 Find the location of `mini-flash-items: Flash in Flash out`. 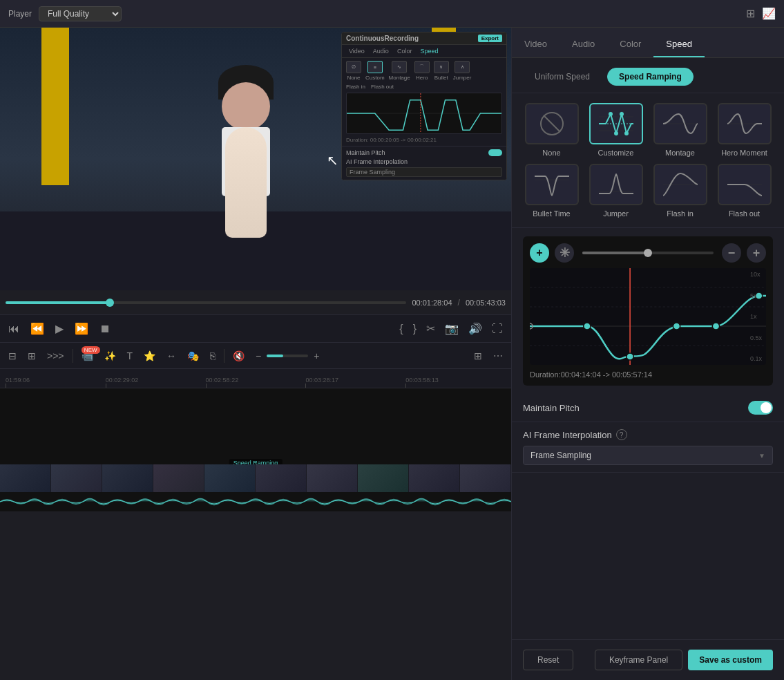

mini-flash-items: Flash in Flash out is located at coordinates (424, 87).